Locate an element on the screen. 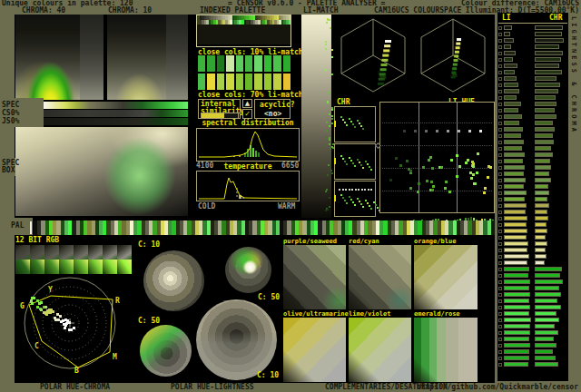 This screenshot has width=581, height=392. pal-cursor is located at coordinates (31, 228).